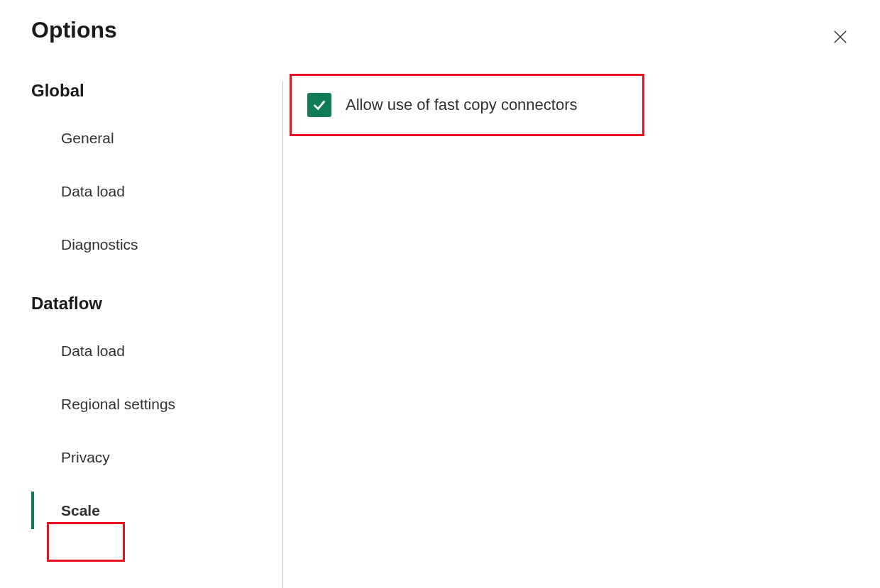 This screenshot has width=880, height=588. Describe the element at coordinates (461, 105) in the screenshot. I see `checkbox-label: Allow use of fast copy connectors` at that location.